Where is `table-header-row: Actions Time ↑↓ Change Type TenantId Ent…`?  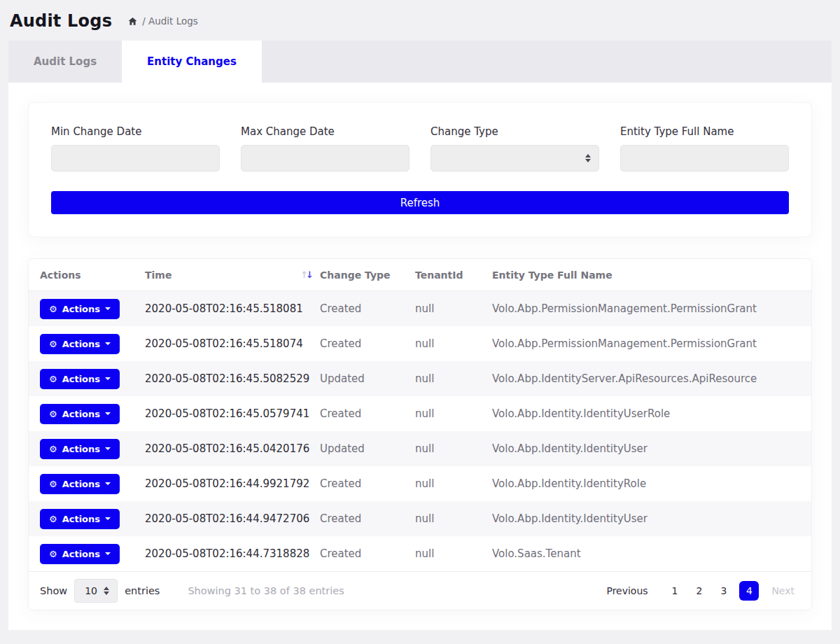
table-header-row: Actions Time ↑↓ Change Type TenantId Ent… is located at coordinates (420, 275).